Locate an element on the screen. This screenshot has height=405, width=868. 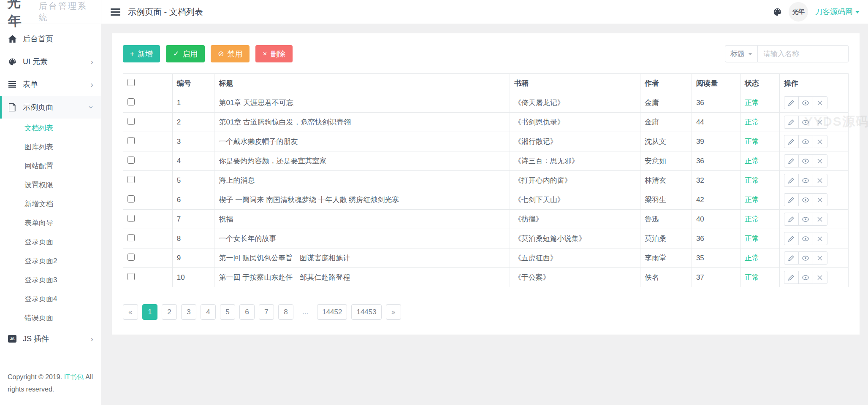
pagination-item: 6 is located at coordinates (247, 312).